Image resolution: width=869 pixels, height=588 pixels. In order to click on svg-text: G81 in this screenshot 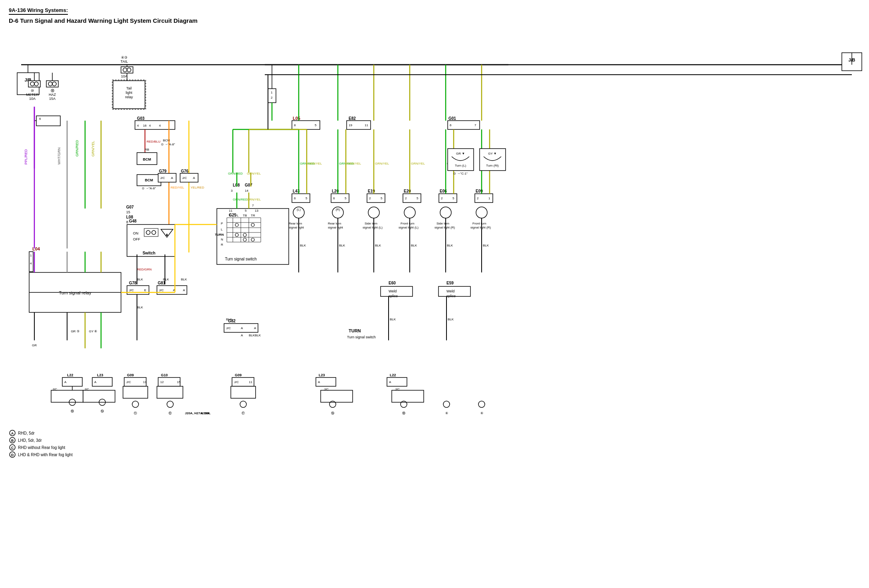, I will do `click(161, 283)`.